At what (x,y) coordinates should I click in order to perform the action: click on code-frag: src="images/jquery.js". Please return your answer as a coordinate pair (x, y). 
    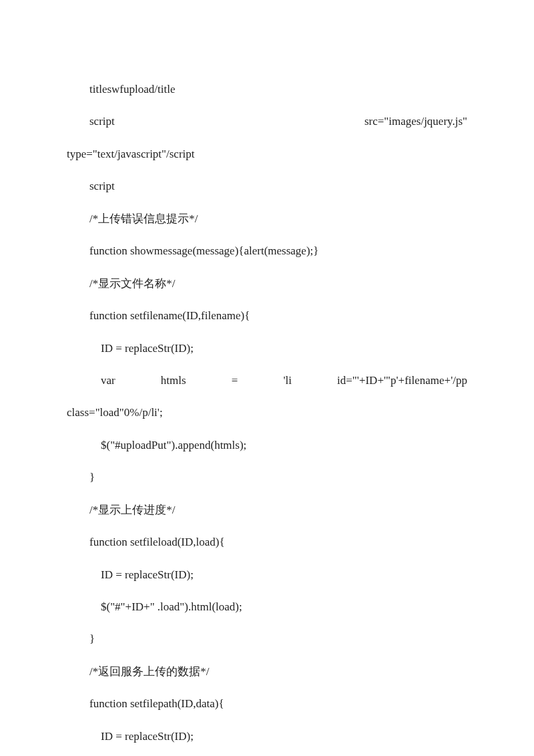
    Looking at the image, I should click on (416, 122).